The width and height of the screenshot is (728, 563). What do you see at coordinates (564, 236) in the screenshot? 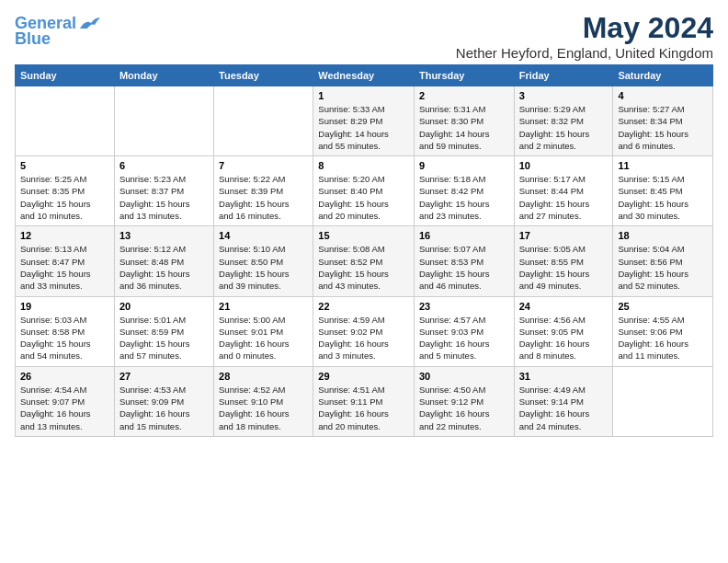
I see `day-number: 17` at bounding box center [564, 236].